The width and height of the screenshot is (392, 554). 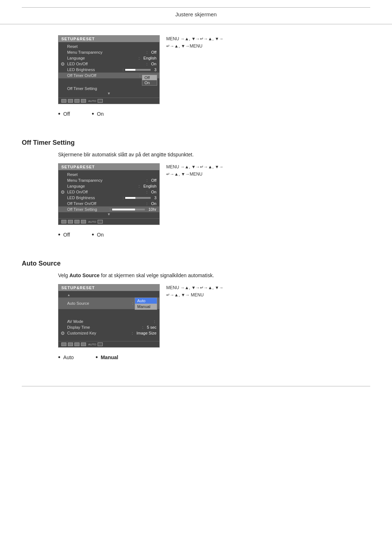 What do you see at coordinates (109, 89) in the screenshot?
I see `osd1-row-offtimer-setting: Off Timer Setting` at bounding box center [109, 89].